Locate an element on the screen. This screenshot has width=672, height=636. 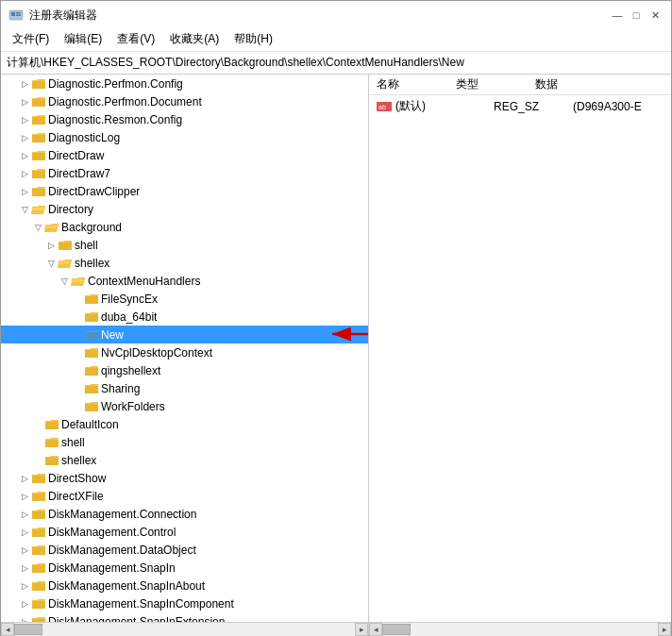
tree-item-shellex: ▽ shellex is located at coordinates (185, 262).